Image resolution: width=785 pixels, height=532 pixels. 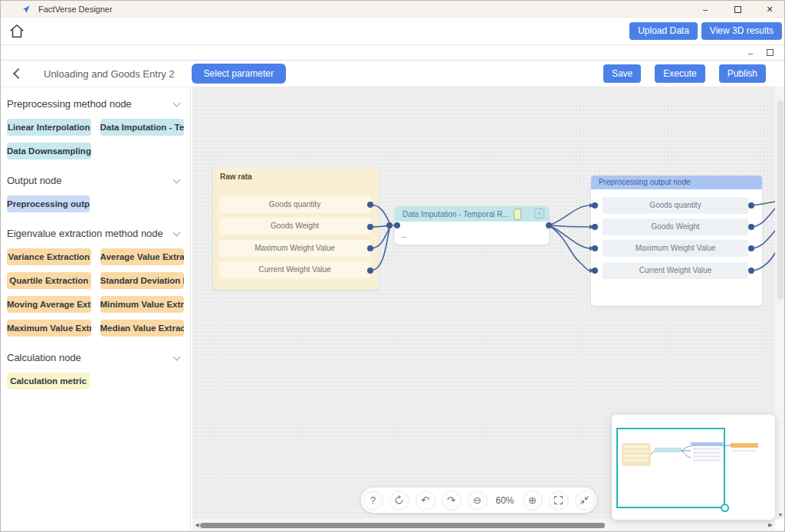 I want to click on window-close-icon: ✕, so click(x=770, y=9).